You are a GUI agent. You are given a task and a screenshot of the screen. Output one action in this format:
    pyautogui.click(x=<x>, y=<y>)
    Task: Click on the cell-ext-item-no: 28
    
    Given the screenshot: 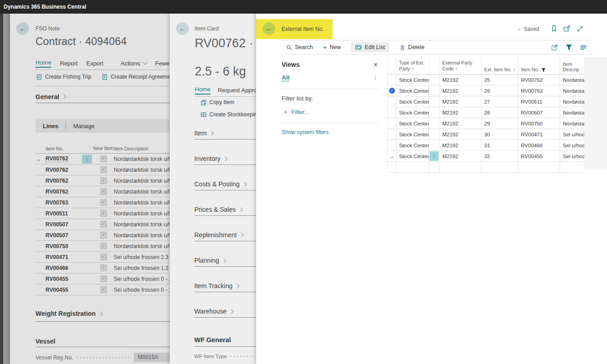 What is the action you would take?
    pyautogui.click(x=500, y=113)
    